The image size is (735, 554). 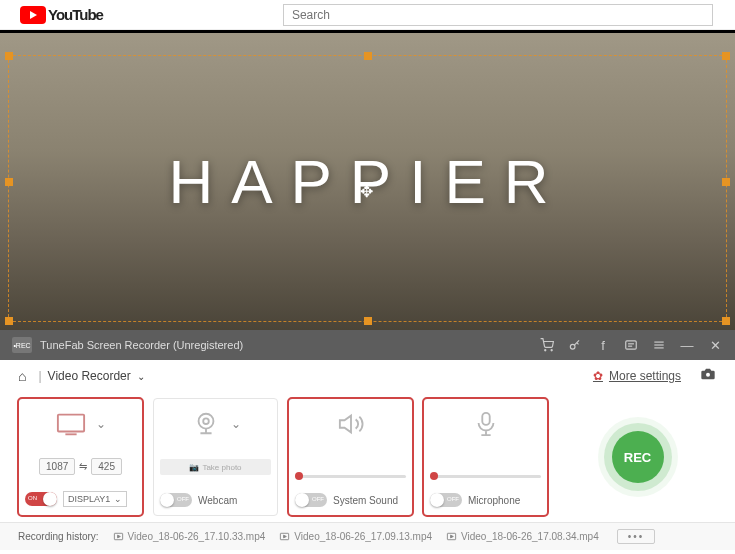 I want to click on more-settings-link: ✿ More settings, so click(x=637, y=376).